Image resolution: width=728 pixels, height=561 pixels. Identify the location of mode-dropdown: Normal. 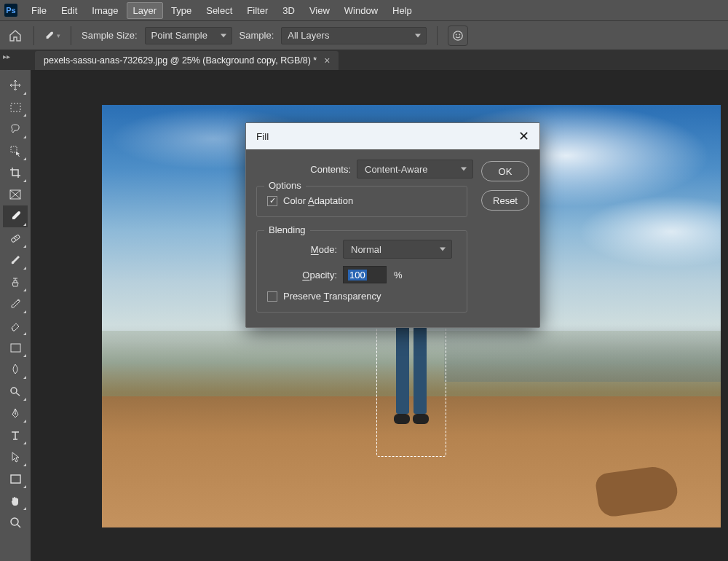
(397, 249).